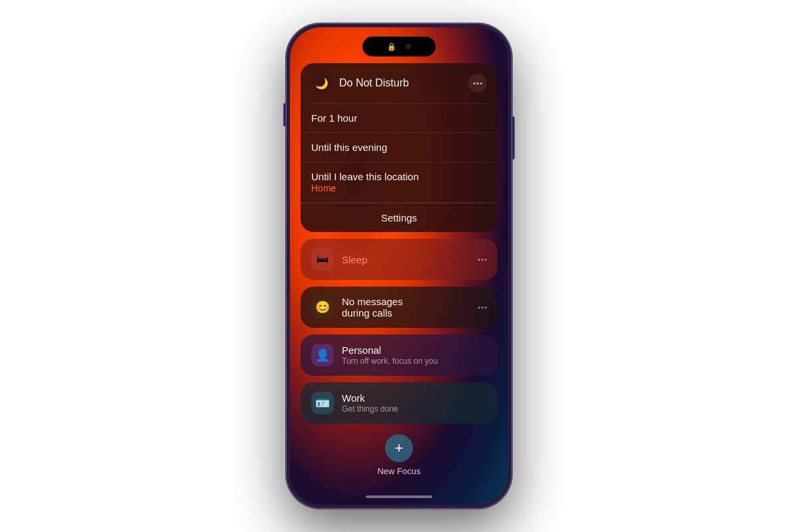 Image resolution: width=798 pixels, height=532 pixels. I want to click on new-focus-area: + New Focus, so click(399, 454).